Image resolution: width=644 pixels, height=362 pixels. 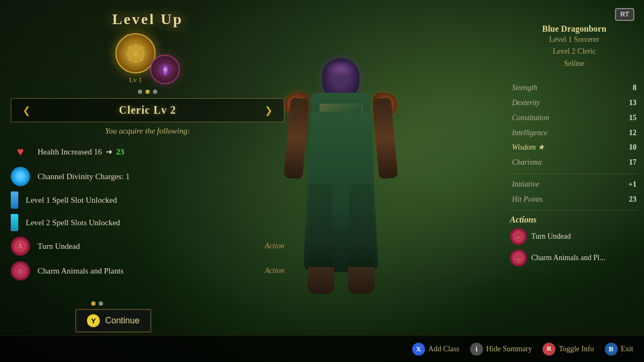 I want to click on continue-btn-area: Y Continue, so click(x=113, y=321).